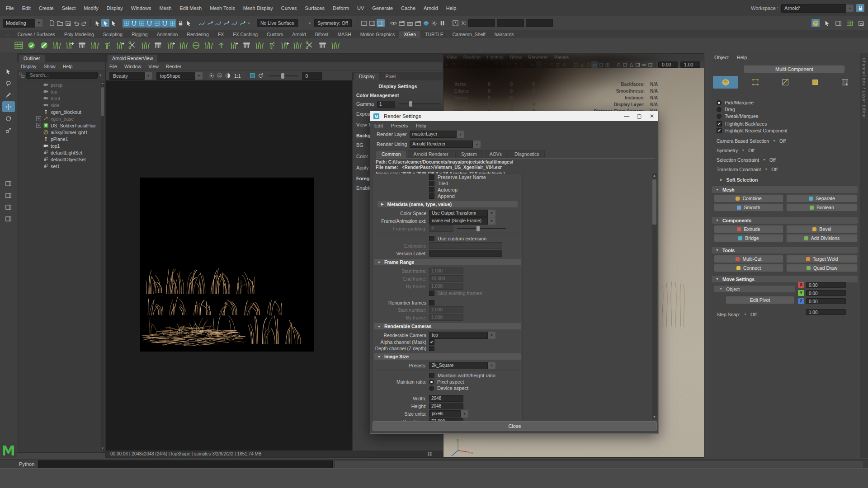 Image resolution: width=868 pixels, height=488 pixels. I want to click on button-multi-cut: Multi-Cut, so click(749, 259).